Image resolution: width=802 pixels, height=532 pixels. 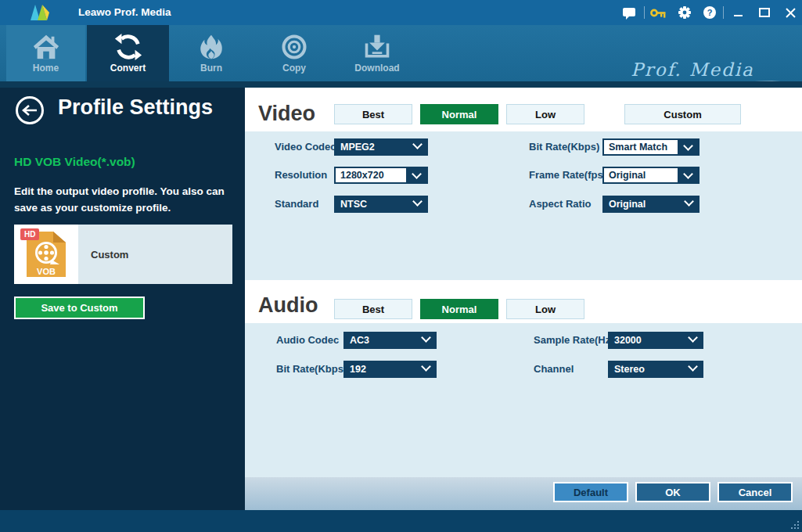 I want to click on audio-section-heading: Audio, so click(x=288, y=305).